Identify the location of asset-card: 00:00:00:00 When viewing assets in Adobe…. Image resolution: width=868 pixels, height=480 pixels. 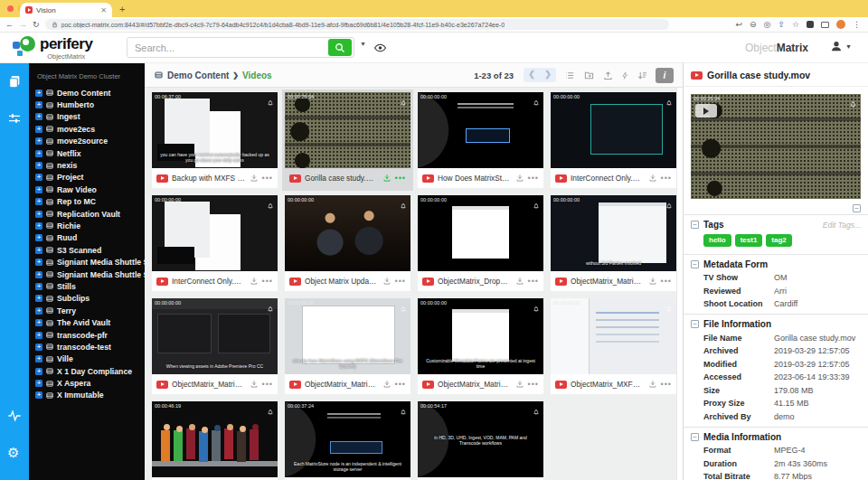
(215, 346).